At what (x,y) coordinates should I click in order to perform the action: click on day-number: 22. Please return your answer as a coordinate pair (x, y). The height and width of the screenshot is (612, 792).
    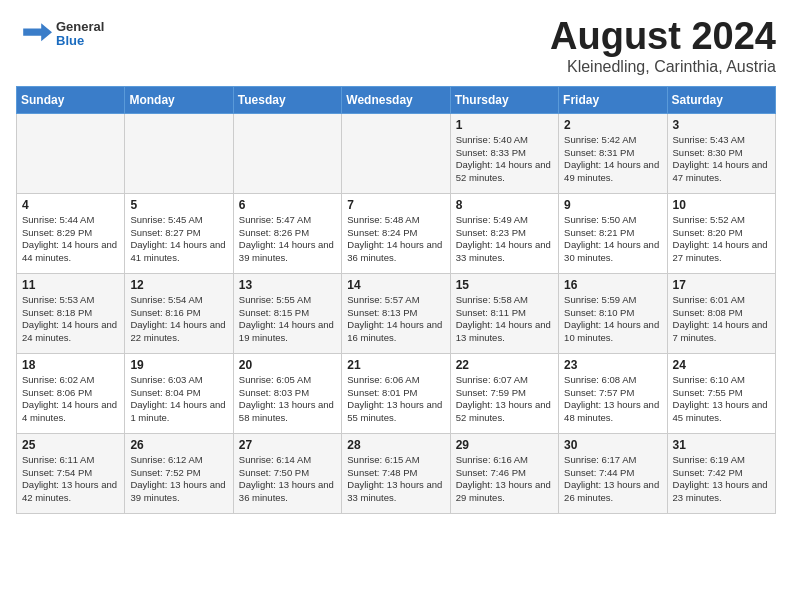
    Looking at the image, I should click on (504, 365).